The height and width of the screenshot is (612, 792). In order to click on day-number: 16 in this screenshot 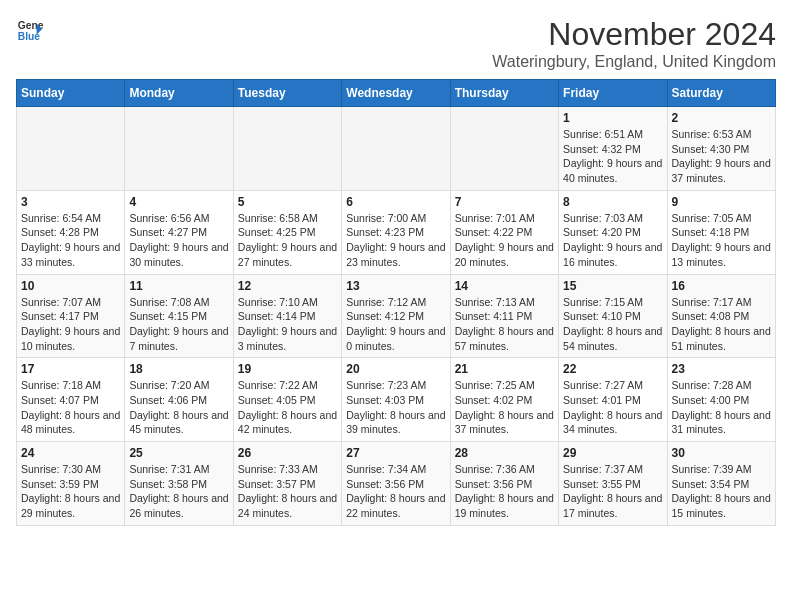, I will do `click(722, 286)`.